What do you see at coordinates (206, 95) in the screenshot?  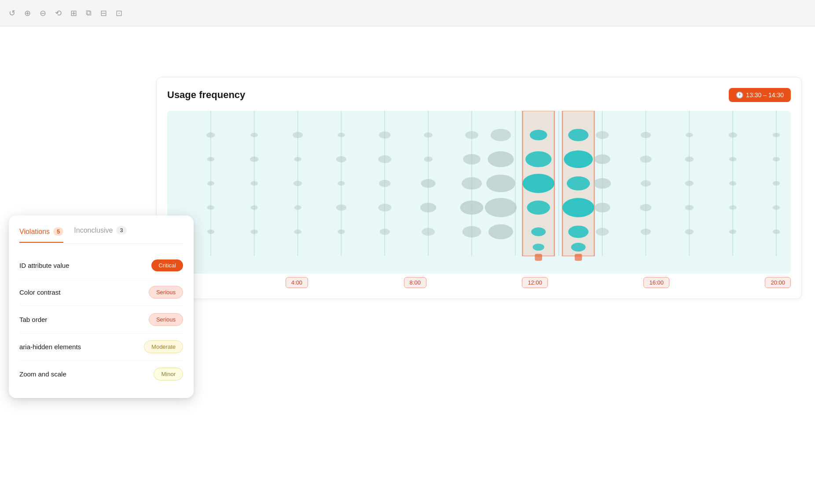 I see `chart-title: Usage frequency` at bounding box center [206, 95].